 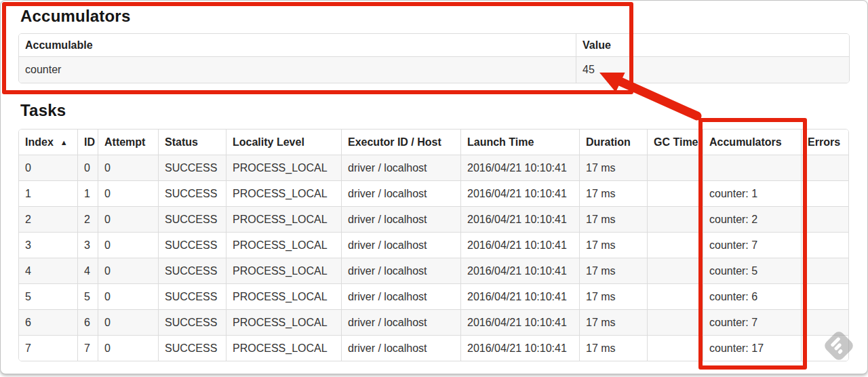 I want to click on cell-accumulators, so click(x=751, y=167).